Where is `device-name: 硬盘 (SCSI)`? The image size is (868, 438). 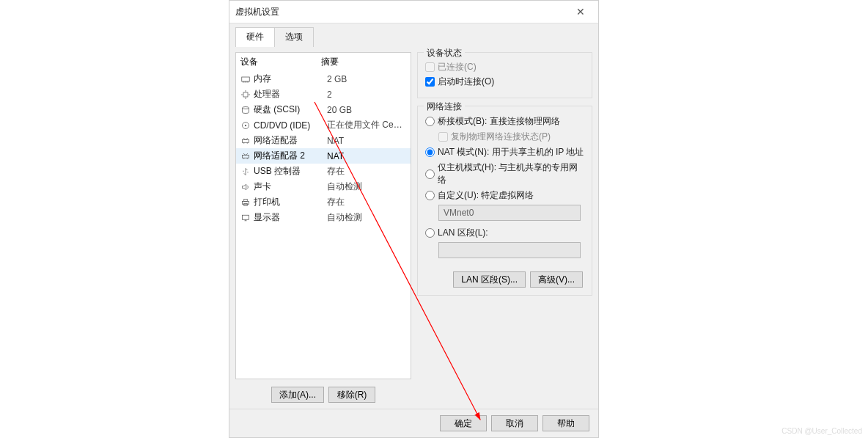
device-name: 硬盘 (SCSI) is located at coordinates (289, 110).